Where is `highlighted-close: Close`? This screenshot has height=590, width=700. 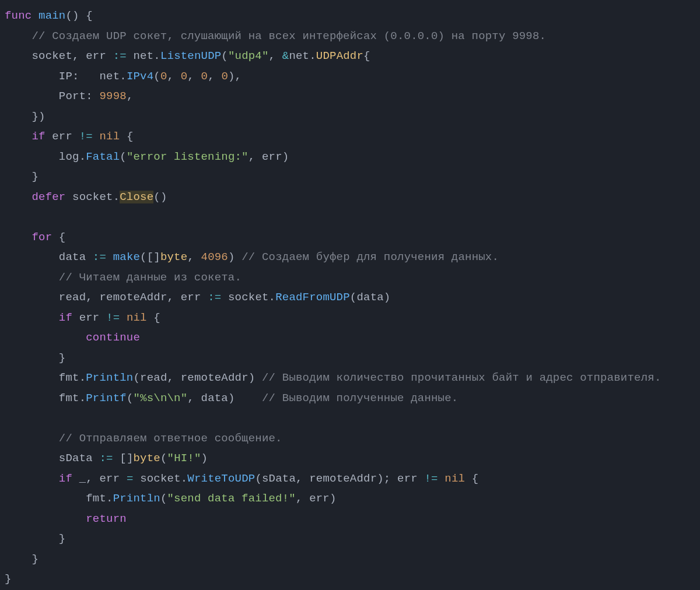
highlighted-close: Close is located at coordinates (136, 197).